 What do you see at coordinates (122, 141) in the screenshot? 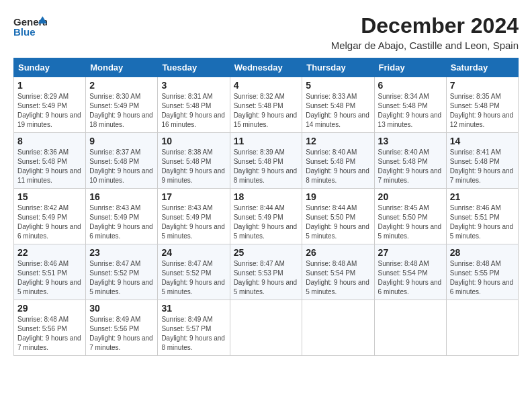
I see `day-number: 9` at bounding box center [122, 141].